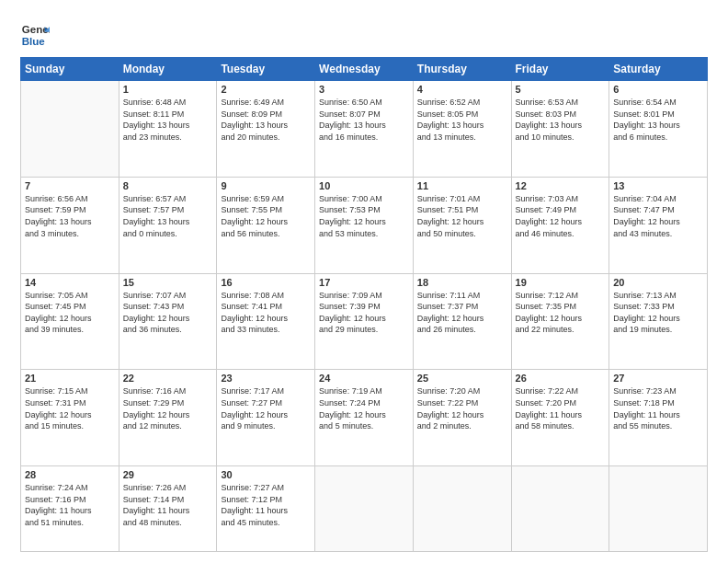  I want to click on svg-text: Blue, so click(34, 41).